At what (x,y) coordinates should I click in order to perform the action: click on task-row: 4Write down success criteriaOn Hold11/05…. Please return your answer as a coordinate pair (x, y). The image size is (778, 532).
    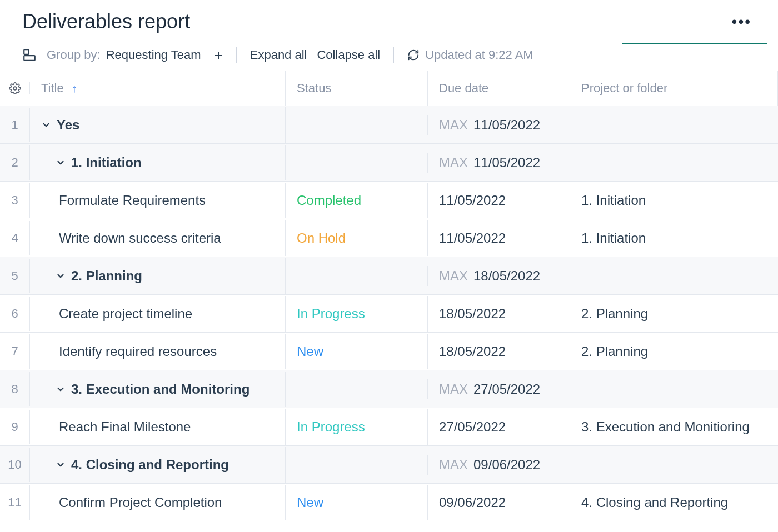
    Looking at the image, I should click on (389, 238).